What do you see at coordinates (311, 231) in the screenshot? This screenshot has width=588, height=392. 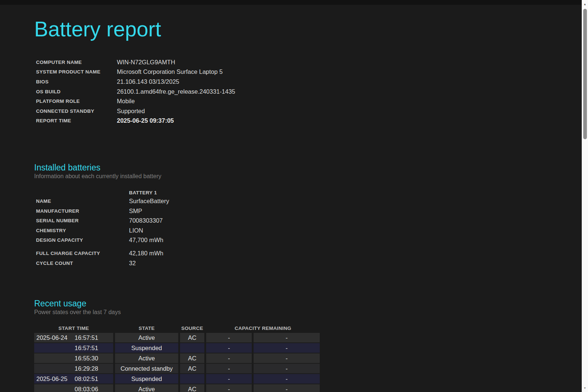 I see `info-row: CHEMISTRY LION` at bounding box center [311, 231].